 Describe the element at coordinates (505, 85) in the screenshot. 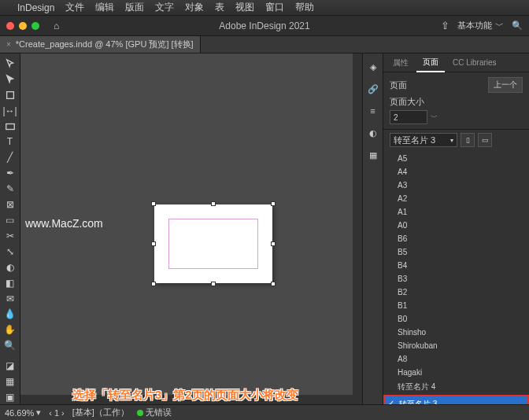

I see `last-page-button: 上一个` at that location.